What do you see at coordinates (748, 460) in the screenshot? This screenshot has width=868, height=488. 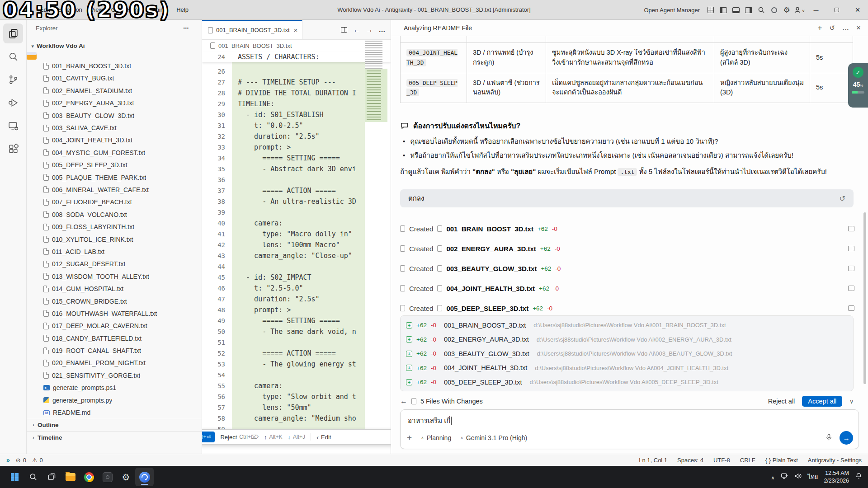 I see `eol-status: CRLF` at bounding box center [748, 460].